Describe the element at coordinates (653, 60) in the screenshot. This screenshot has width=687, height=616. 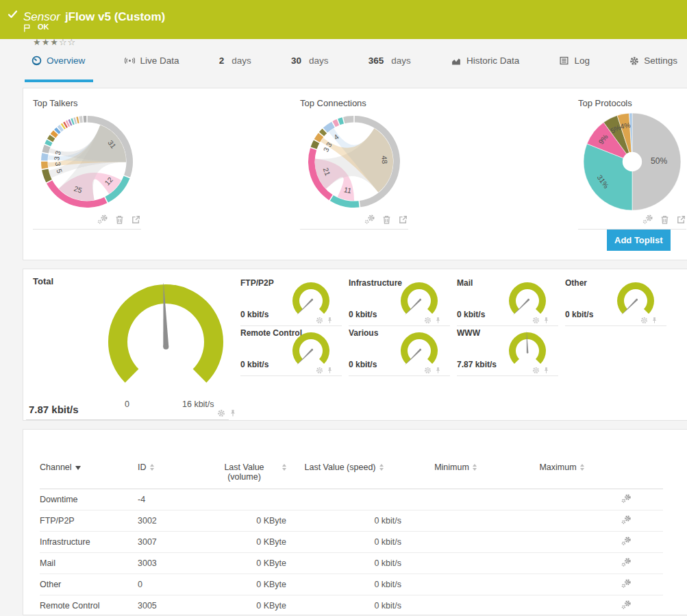
I see `tab-settings: Settings` at that location.